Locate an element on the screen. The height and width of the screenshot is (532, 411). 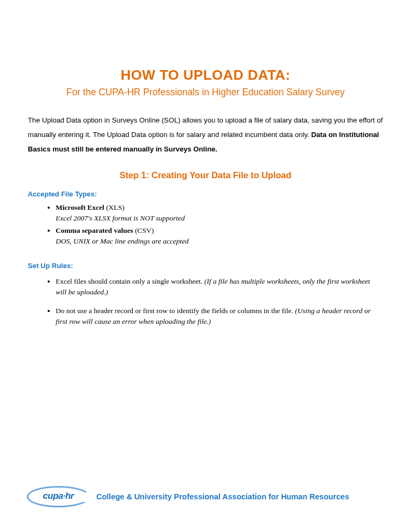
document-title: HOW TO UPLOAD DATA: is located at coordinates (206, 75).